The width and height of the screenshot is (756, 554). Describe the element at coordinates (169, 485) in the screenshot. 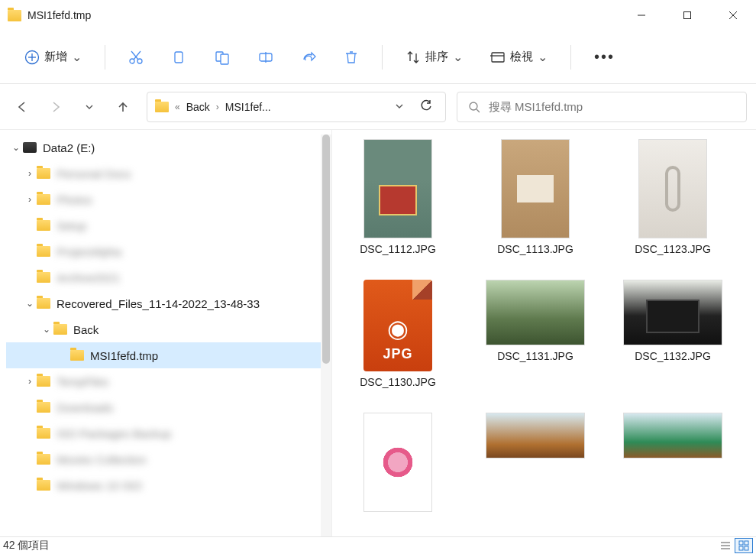

I see `tree-item: ›Windows 10 ISO` at that location.